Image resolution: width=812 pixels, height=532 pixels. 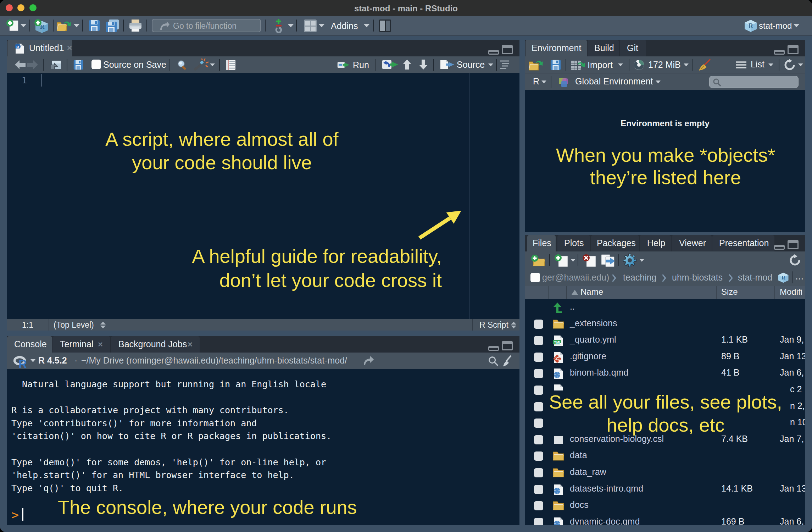 I want to click on compile-report-button, so click(x=230, y=65).